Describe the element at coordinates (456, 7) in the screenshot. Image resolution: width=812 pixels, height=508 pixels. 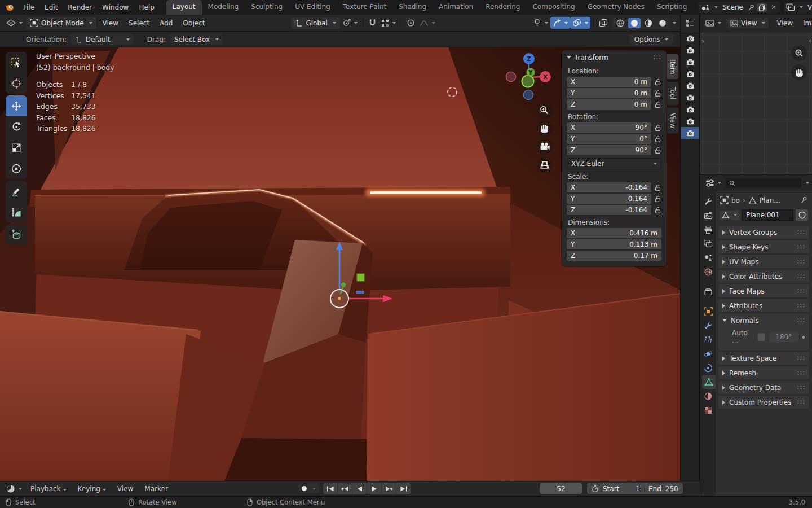
I see `tab-animation: Animation` at that location.